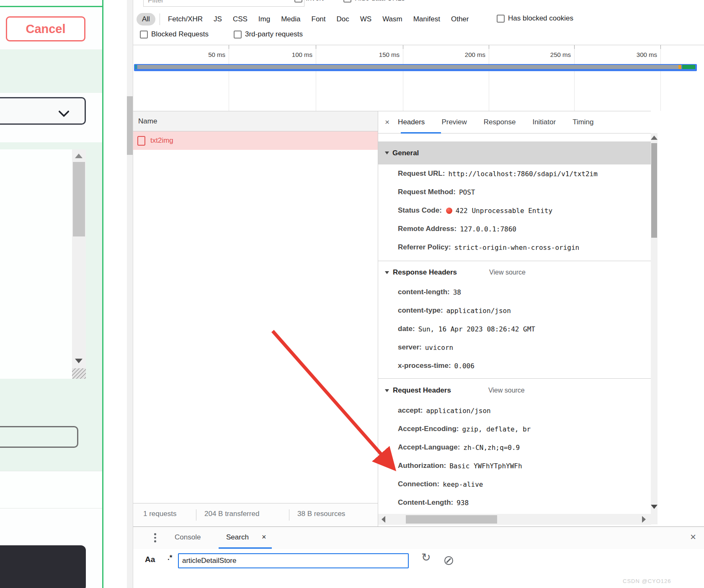  I want to click on watermark: CSDN @CYO126, so click(647, 581).